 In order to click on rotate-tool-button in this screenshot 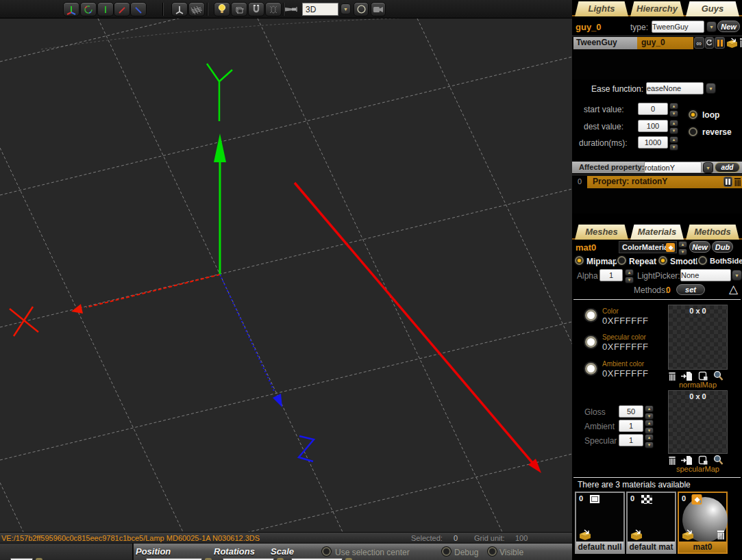, I will do `click(88, 10)`.